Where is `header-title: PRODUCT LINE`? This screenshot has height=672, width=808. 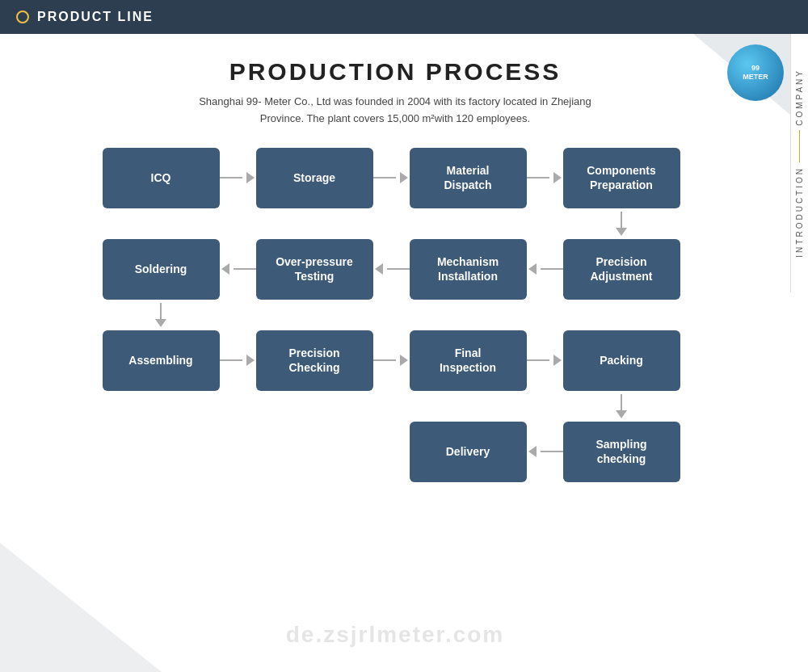 header-title: PRODUCT LINE is located at coordinates (95, 17).